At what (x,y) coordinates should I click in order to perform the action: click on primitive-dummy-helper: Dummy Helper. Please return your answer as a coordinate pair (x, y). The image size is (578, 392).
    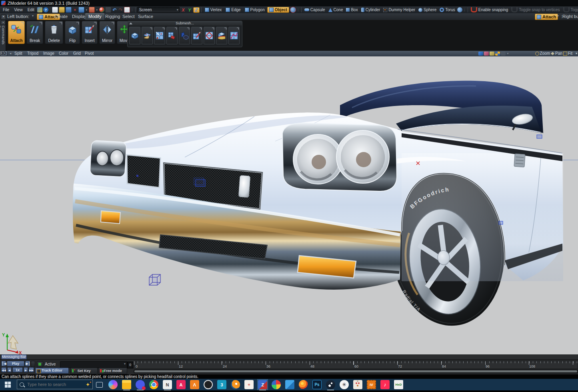
    Looking at the image, I should click on (399, 10).